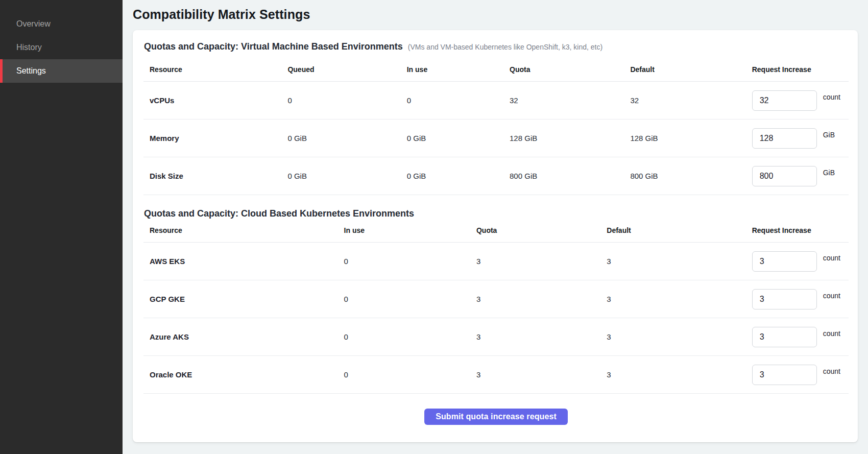 This screenshot has width=868, height=454. What do you see at coordinates (215, 100) in the screenshot?
I see `cell-resource: vCPUs` at bounding box center [215, 100].